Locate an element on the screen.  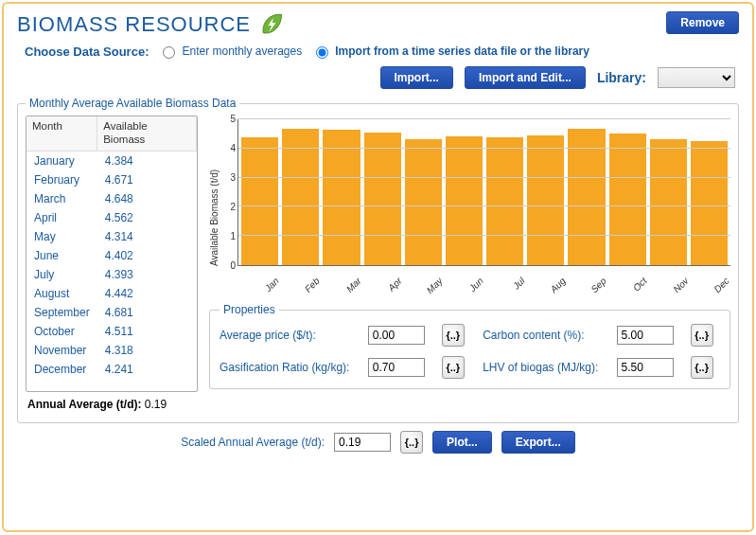
scaled-annual-sensitivity-button: {..} is located at coordinates (412, 442).